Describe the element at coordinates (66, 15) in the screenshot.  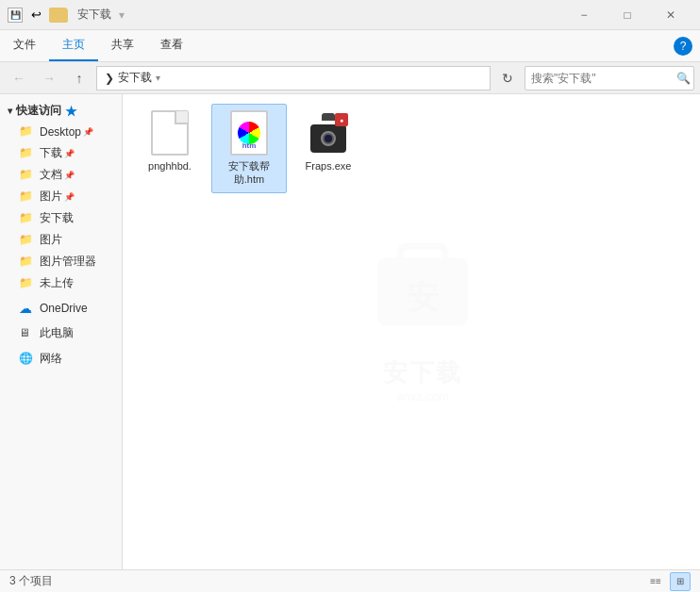
I see `title-bar-icons: 💾 ↩ 安下载 ▾` at that location.